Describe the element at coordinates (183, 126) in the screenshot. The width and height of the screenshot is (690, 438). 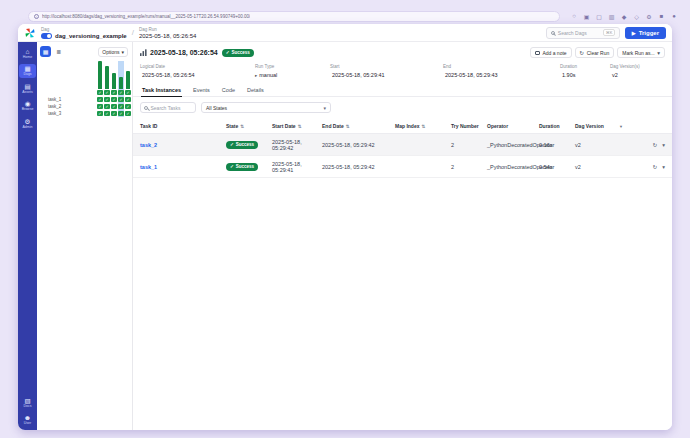
I see `column-header: Task ID ⇅` at that location.